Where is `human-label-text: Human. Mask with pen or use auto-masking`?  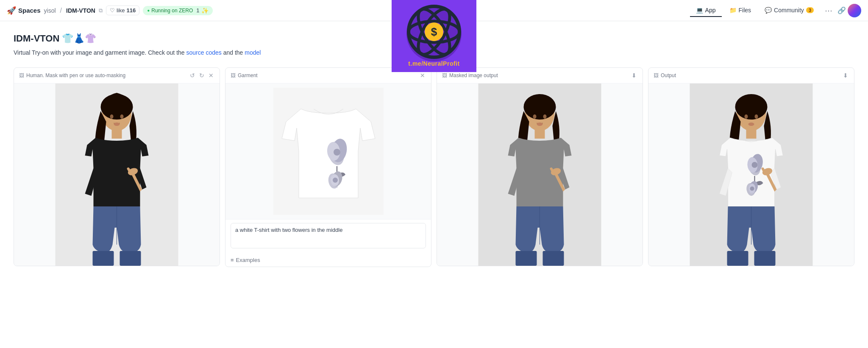 human-label-text: Human. Mask with pen or use auto-masking is located at coordinates (76, 75).